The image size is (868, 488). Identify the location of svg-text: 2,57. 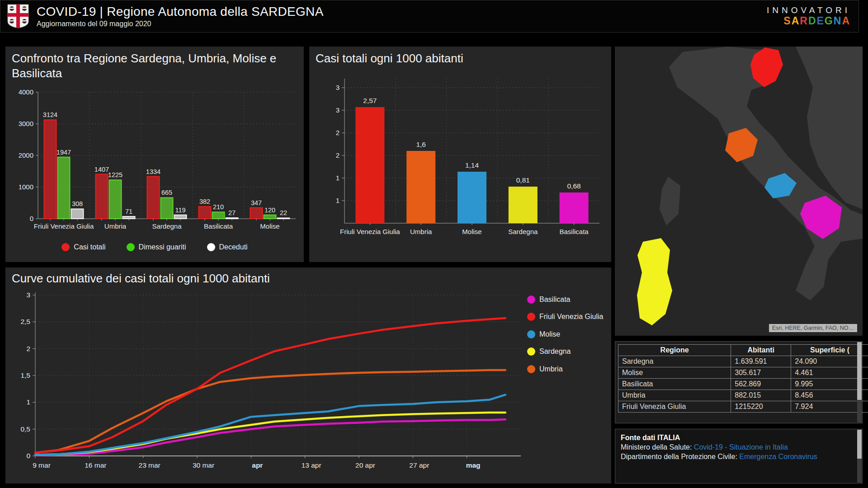
(370, 100).